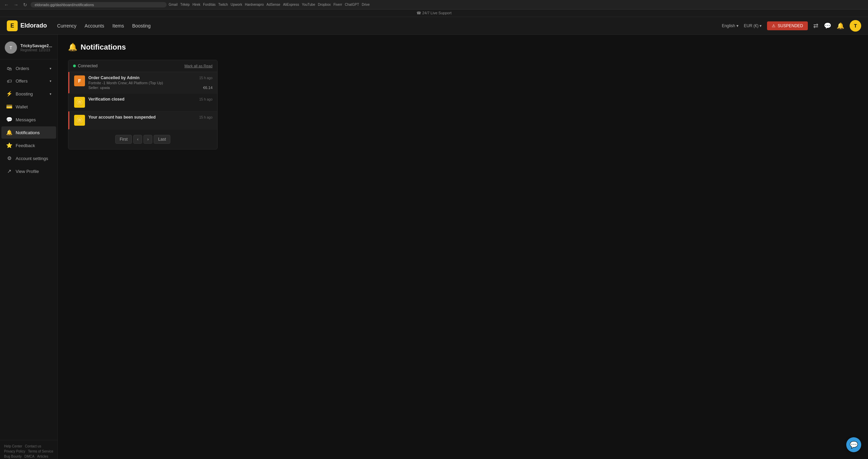 The image size is (868, 459). Describe the element at coordinates (173, 5) in the screenshot. I see `bookmark-gmail: Gmail` at that location.